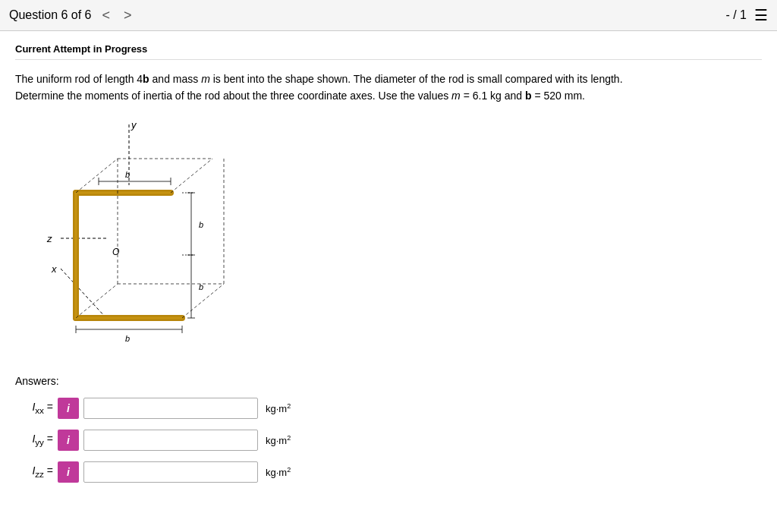  What do you see at coordinates (278, 408) in the screenshot?
I see `unit-ixx: kg·m2` at bounding box center [278, 408].